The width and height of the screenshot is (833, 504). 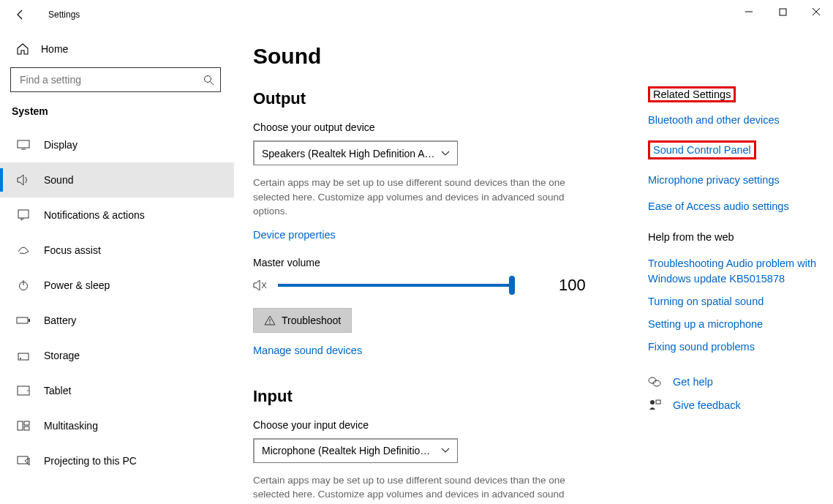 I want to click on home-label: Home, so click(x=54, y=49).